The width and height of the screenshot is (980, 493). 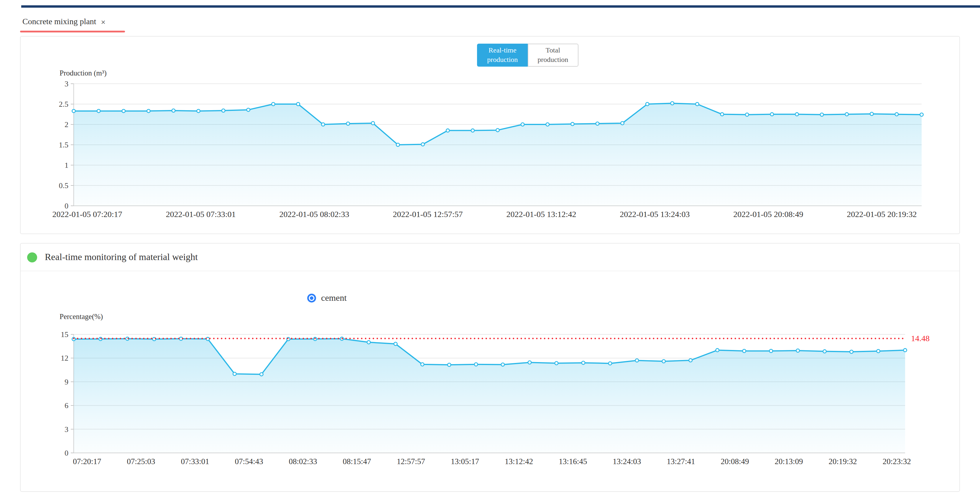 What do you see at coordinates (81, 316) in the screenshot?
I see `y-axis-title: Percentage(%)` at bounding box center [81, 316].